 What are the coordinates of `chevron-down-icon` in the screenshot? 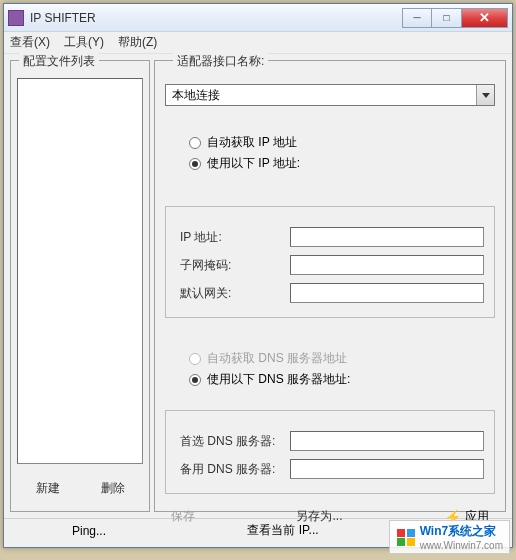 It's located at (485, 95).